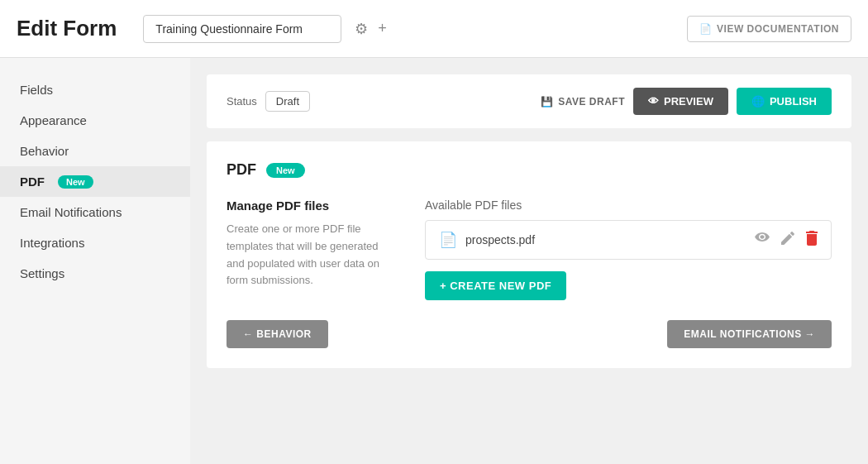 Image resolution: width=868 pixels, height=464 pixels. Describe the element at coordinates (382, 28) in the screenshot. I see `plus-button: +` at that location.